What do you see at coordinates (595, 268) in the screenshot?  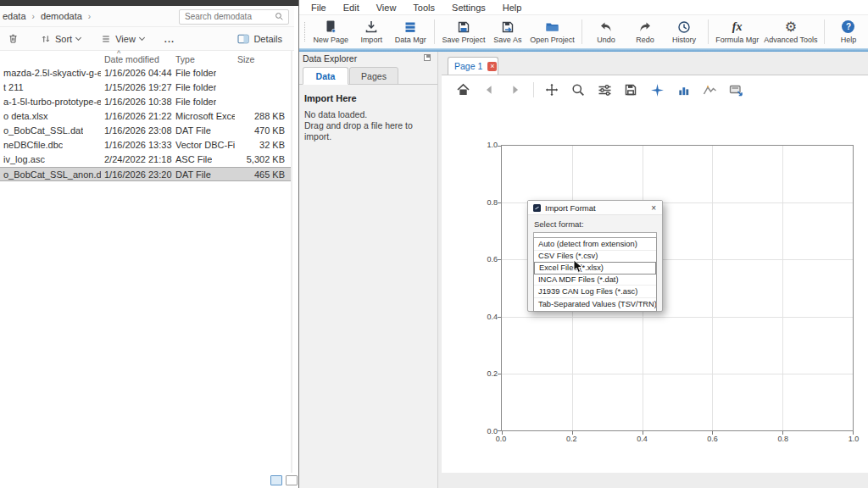 I see `format-option-xlsx: Excel Files (*.xlsx)` at bounding box center [595, 268].